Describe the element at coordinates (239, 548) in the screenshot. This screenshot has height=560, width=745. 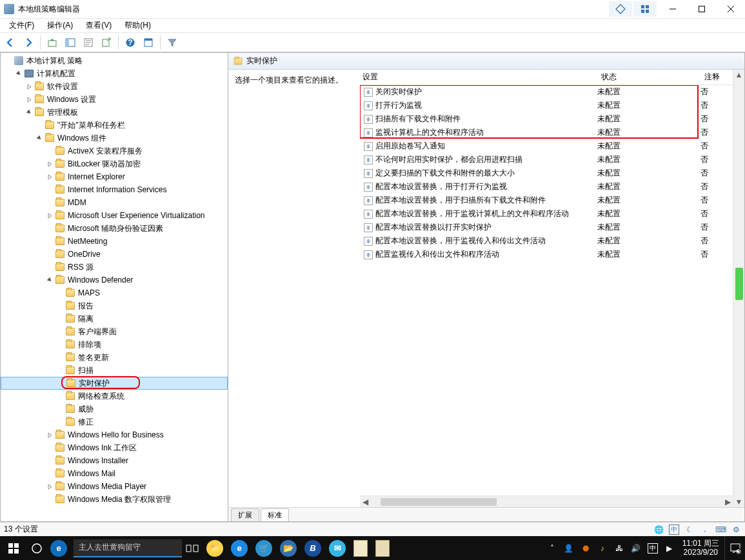
I see `pinned-app-2: e` at that location.